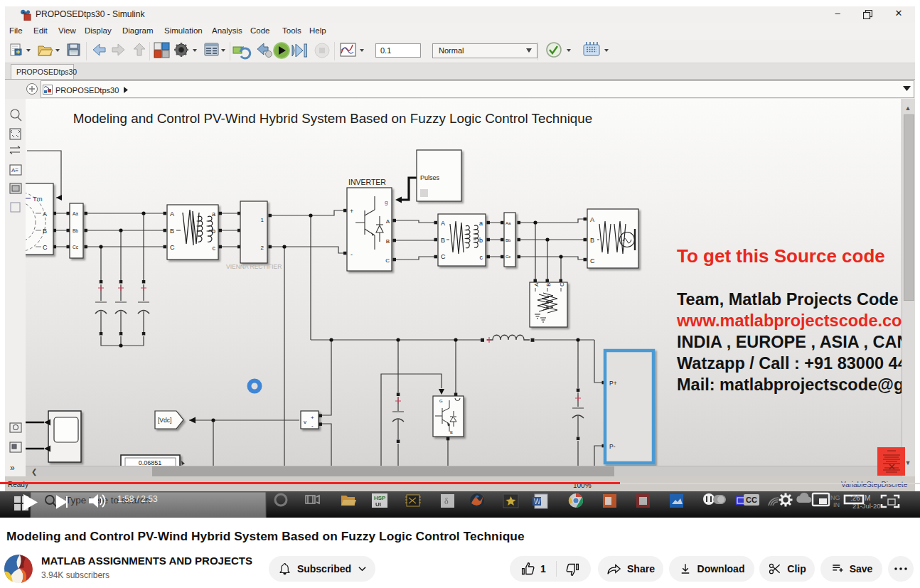 This screenshot has width=920, height=588. I want to click on svg-text: Tm, so click(38, 199).